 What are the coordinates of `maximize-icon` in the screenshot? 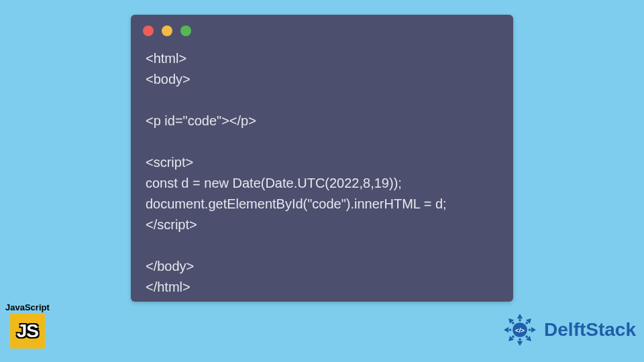 It's located at (186, 31).